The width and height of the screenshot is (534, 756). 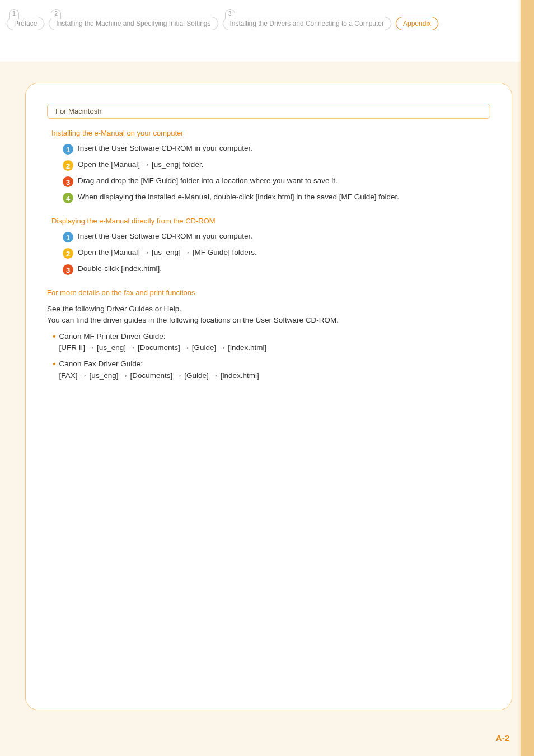 I want to click on step-text: Double-click [index.html]., so click(x=120, y=269).